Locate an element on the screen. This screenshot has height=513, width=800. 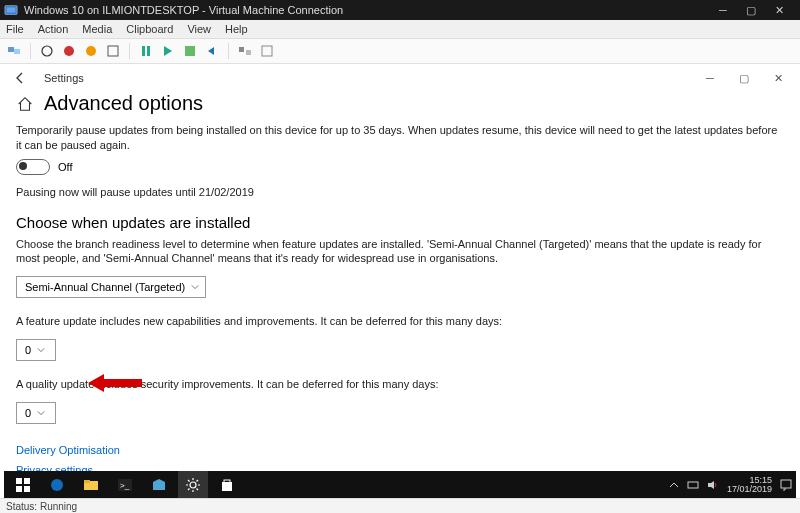
ctrl-alt-del-icon is located at coordinates (14, 51).